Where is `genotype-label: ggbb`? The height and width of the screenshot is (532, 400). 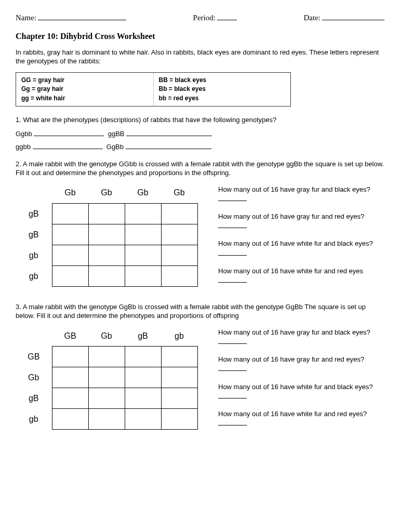
genotype-label: ggbb is located at coordinates (23, 147).